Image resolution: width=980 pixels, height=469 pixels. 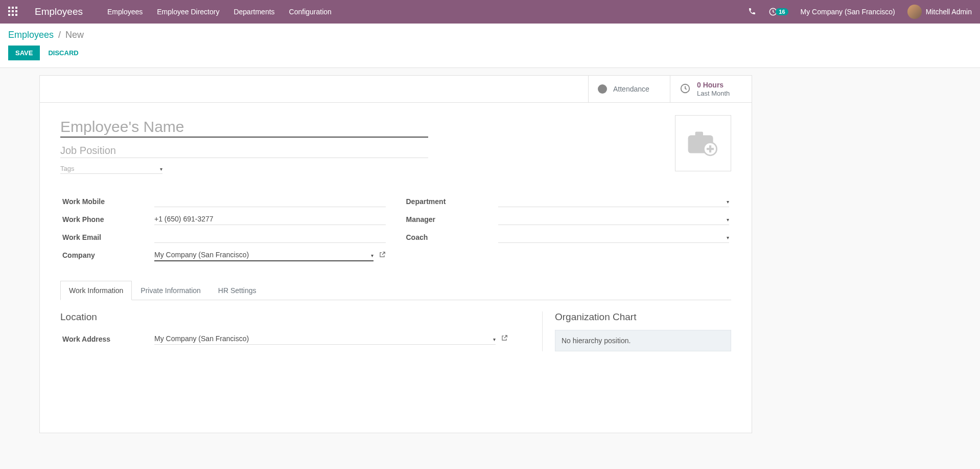 I want to click on discard-button: DISCARD, so click(x=63, y=53).